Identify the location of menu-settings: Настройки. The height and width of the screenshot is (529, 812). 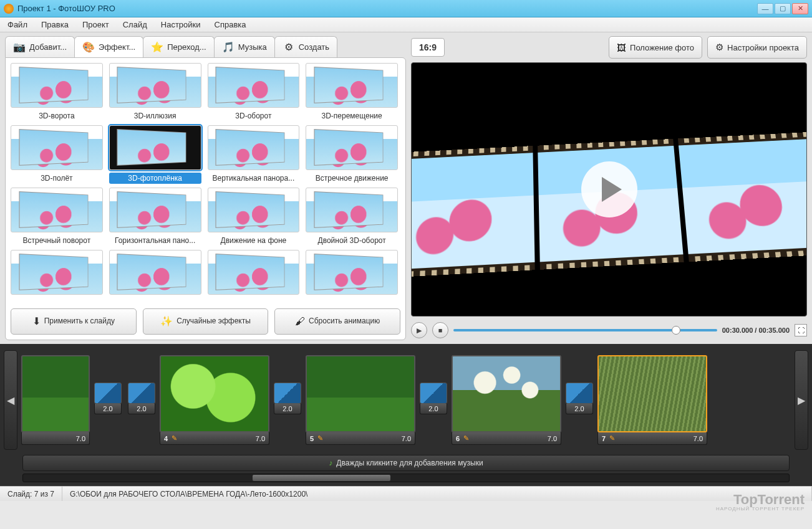
(181, 25).